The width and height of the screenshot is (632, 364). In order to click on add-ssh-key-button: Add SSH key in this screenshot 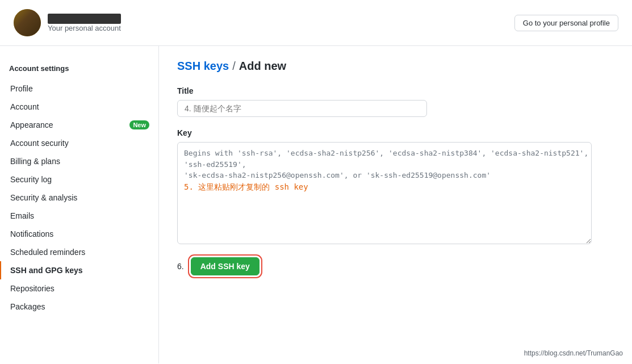, I will do `click(225, 266)`.